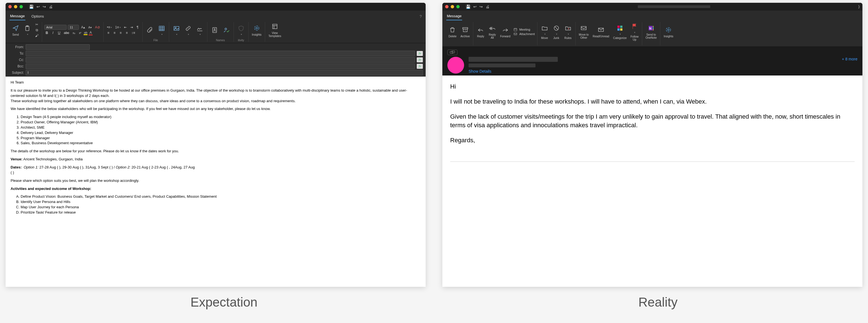 The width and height of the screenshot is (868, 323). What do you see at coordinates (453, 32) in the screenshot?
I see `delete-button: Delete` at bounding box center [453, 32].